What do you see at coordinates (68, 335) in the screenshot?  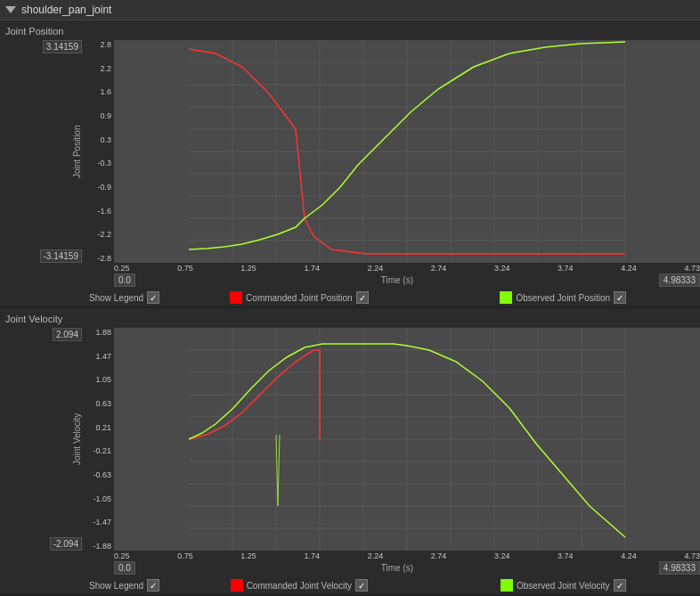 I see `velocity-y-max: 2.094` at bounding box center [68, 335].